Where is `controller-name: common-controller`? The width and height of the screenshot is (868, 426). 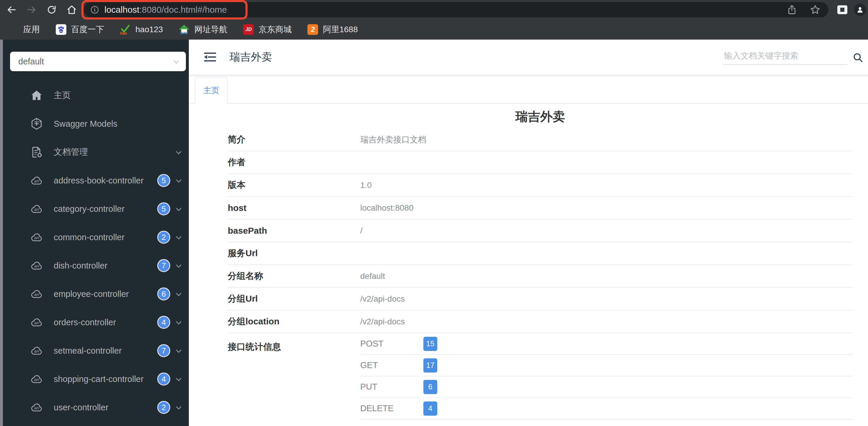
controller-name: common-controller is located at coordinates (89, 237).